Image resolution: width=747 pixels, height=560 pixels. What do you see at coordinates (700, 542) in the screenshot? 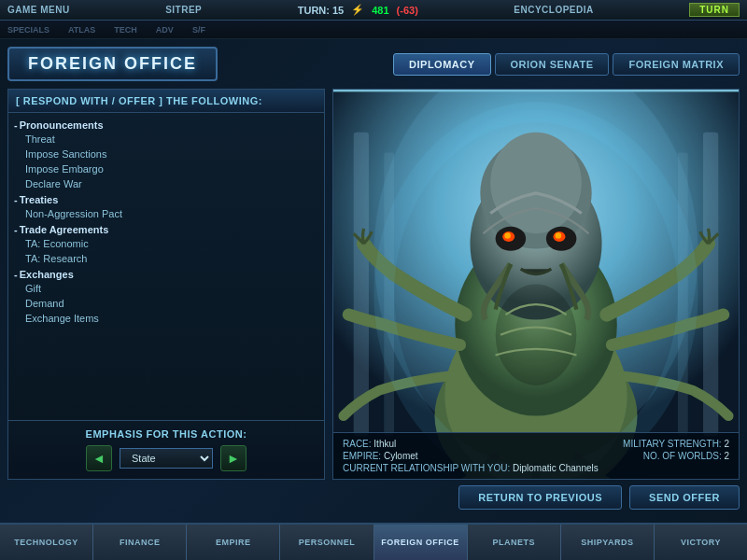
I see `nav-victory: VICTORY` at bounding box center [700, 542].